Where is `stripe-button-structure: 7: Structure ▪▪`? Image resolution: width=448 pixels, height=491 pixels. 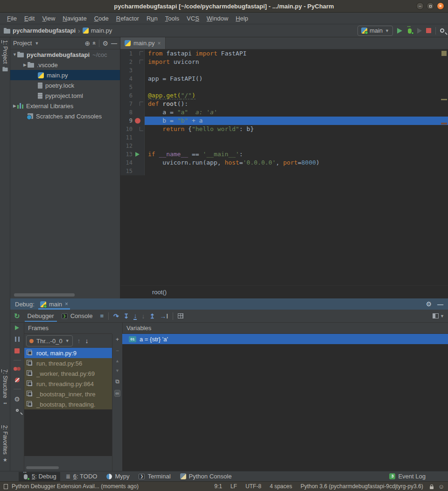
stripe-button-structure: 7: Structure ▪▪ is located at coordinates (5, 387).